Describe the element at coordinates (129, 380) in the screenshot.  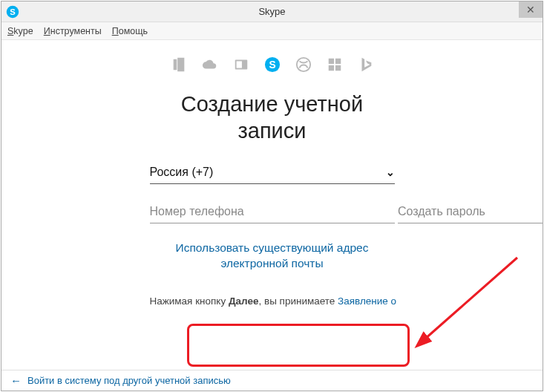
I see `switch-account-link: Войти в систему под другой учетной запис…` at that location.